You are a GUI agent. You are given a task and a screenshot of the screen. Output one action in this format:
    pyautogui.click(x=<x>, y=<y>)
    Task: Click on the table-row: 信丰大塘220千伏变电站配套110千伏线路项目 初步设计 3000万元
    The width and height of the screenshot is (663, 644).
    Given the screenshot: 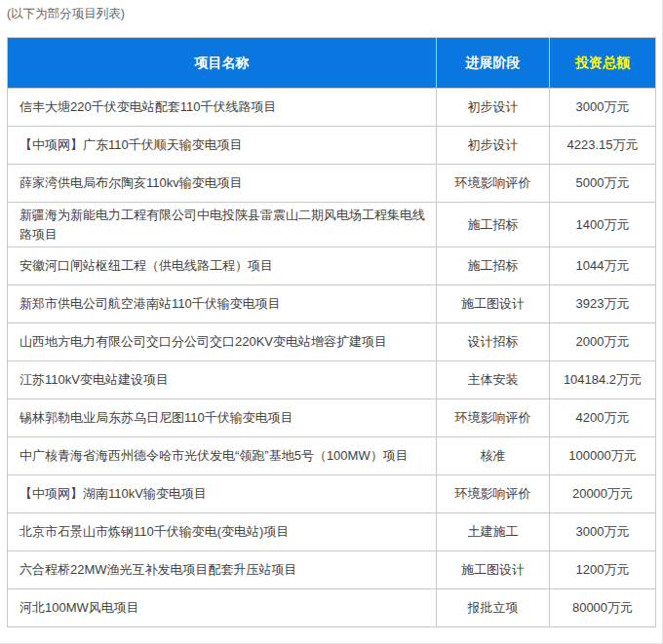 What is the action you would take?
    pyautogui.click(x=332, y=107)
    